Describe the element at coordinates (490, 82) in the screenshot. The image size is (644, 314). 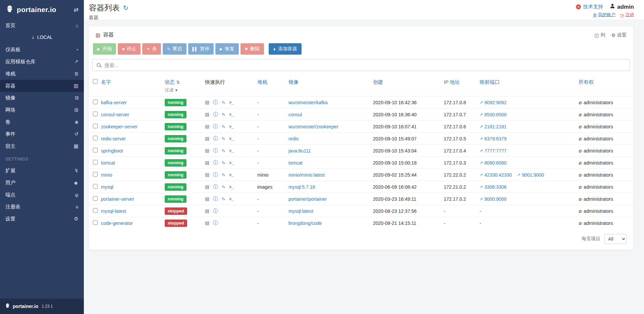
I see `sort-ports-button: 映射端口` at that location.